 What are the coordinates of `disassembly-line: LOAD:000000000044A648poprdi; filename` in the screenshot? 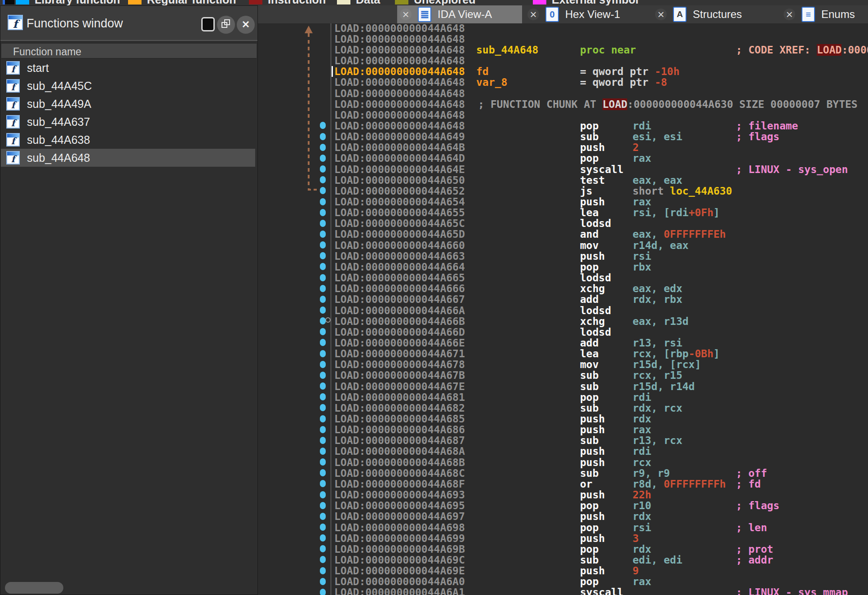 It's located at (563, 125).